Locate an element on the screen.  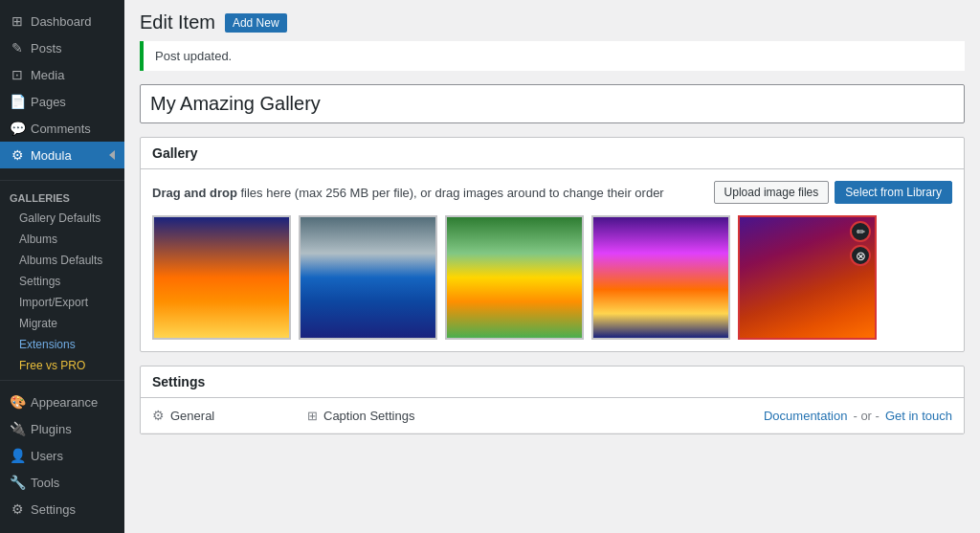
import-export-label: Import/Export is located at coordinates (54, 302).